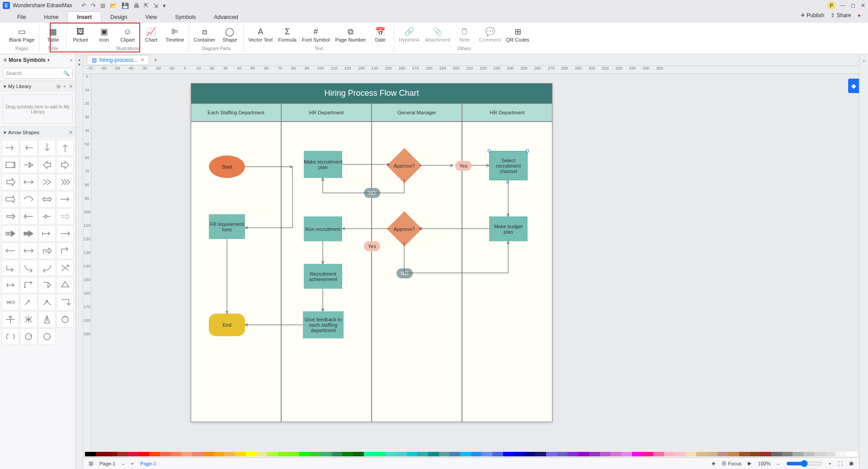 The height and width of the screenshot is (469, 868). What do you see at coordinates (123, 464) in the screenshot?
I see `page-remove-icon: –` at bounding box center [123, 464].